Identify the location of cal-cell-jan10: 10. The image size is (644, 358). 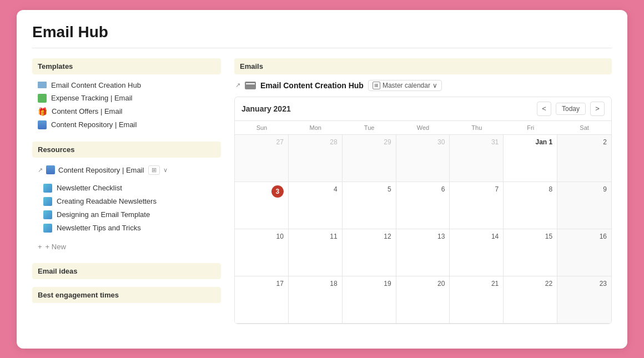
(262, 253).